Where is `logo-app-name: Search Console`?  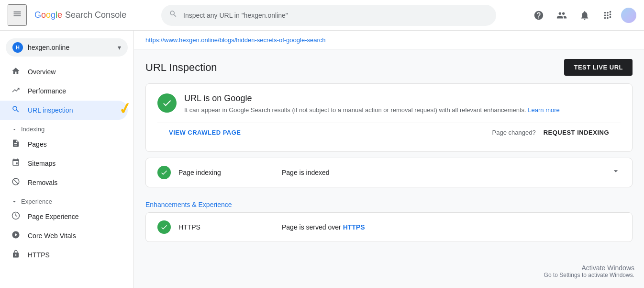 logo-app-name: Search Console is located at coordinates (96, 15).